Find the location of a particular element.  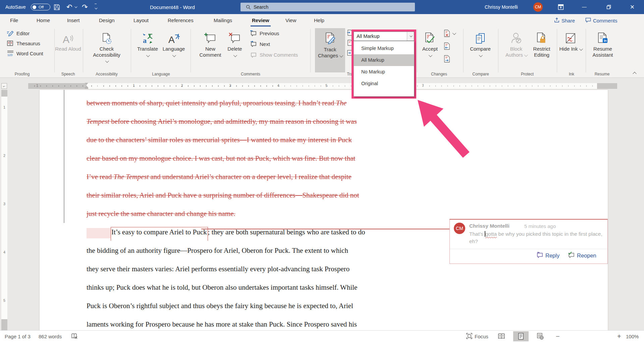

horizontal-ruler: 11234567 is located at coordinates (323, 86).